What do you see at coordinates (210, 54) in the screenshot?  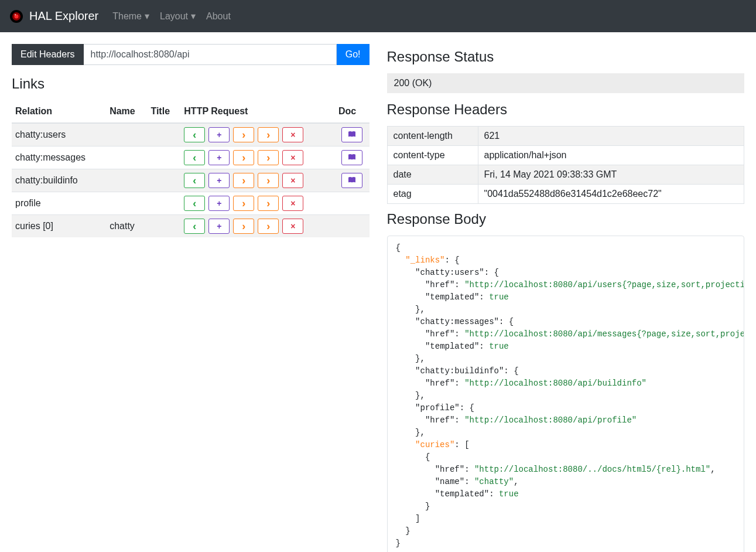 I see `url-input` at bounding box center [210, 54].